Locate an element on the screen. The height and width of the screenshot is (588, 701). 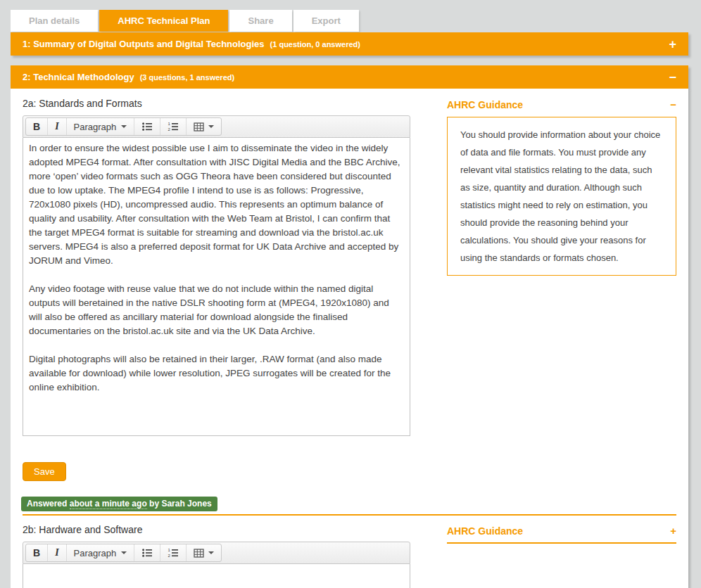
question-divider is located at coordinates (349, 515).